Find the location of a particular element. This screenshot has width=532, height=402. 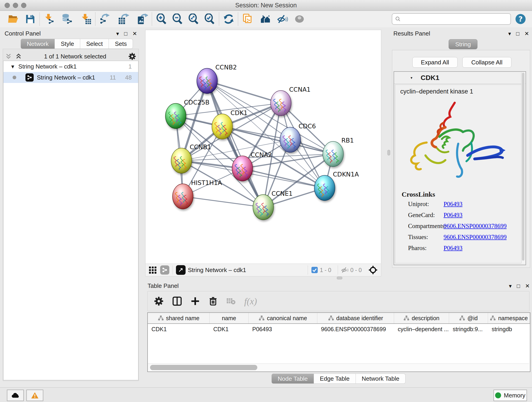

network-node-ccnb1: CCNB1 is located at coordinates (191, 158).